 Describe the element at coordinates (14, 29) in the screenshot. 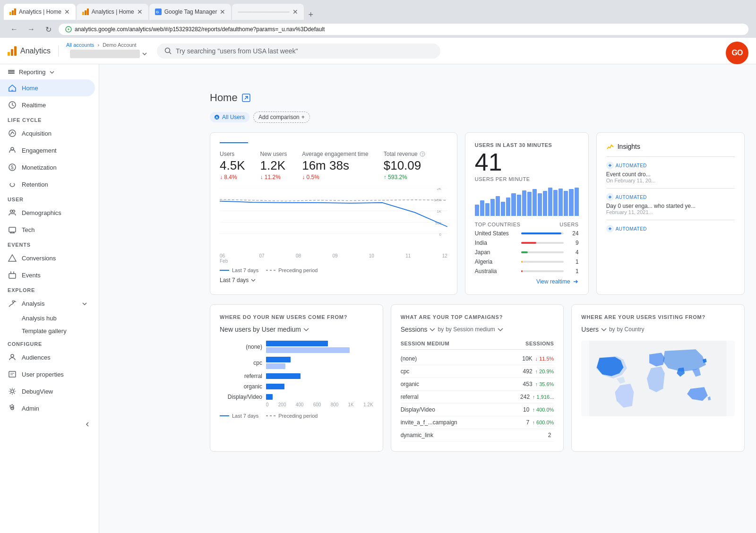

I see `back-button: ←` at that location.